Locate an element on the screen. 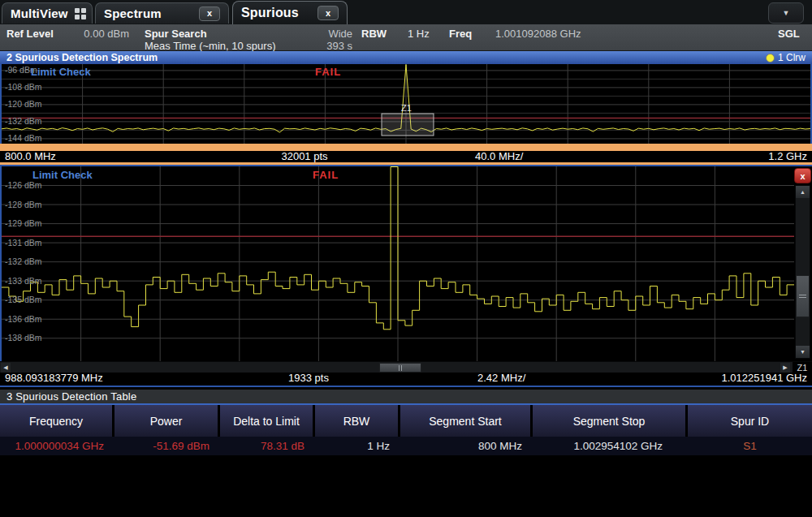  spur-table-header: Frequency Power Delta to Limit RBW Segme… is located at coordinates (406, 420).